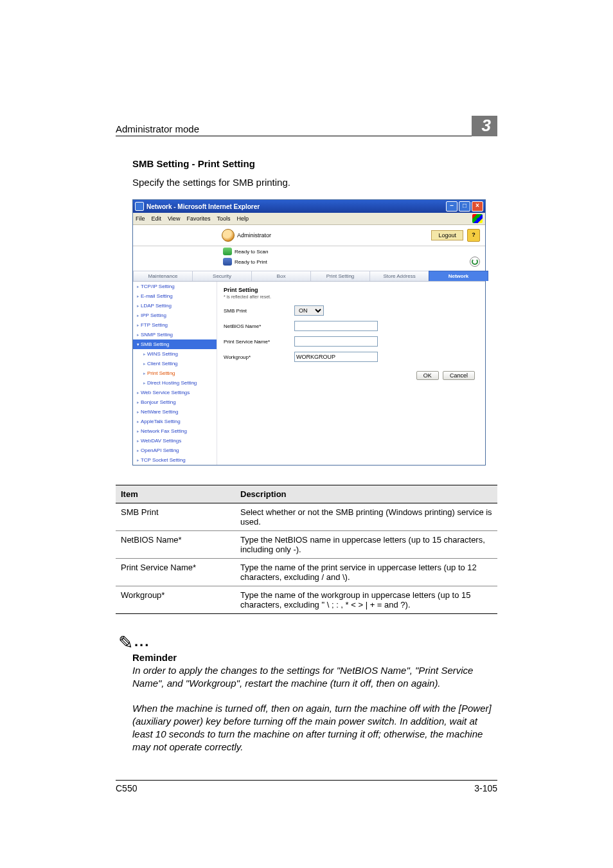  I want to click on sidebar-item-ipp: IPP Setting, so click(175, 315).